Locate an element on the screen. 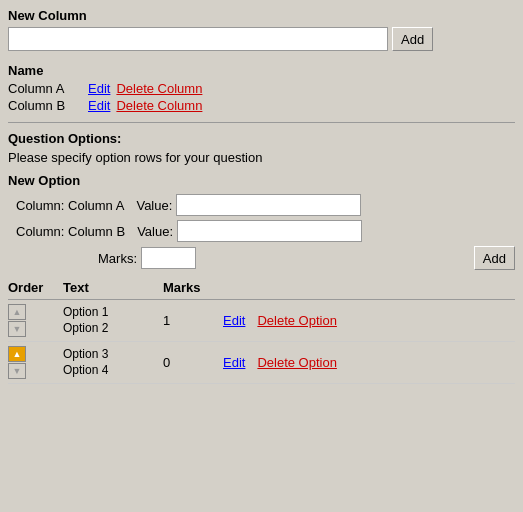  columns-section: Name Column A Edit Delete Column Column … is located at coordinates (262, 88).